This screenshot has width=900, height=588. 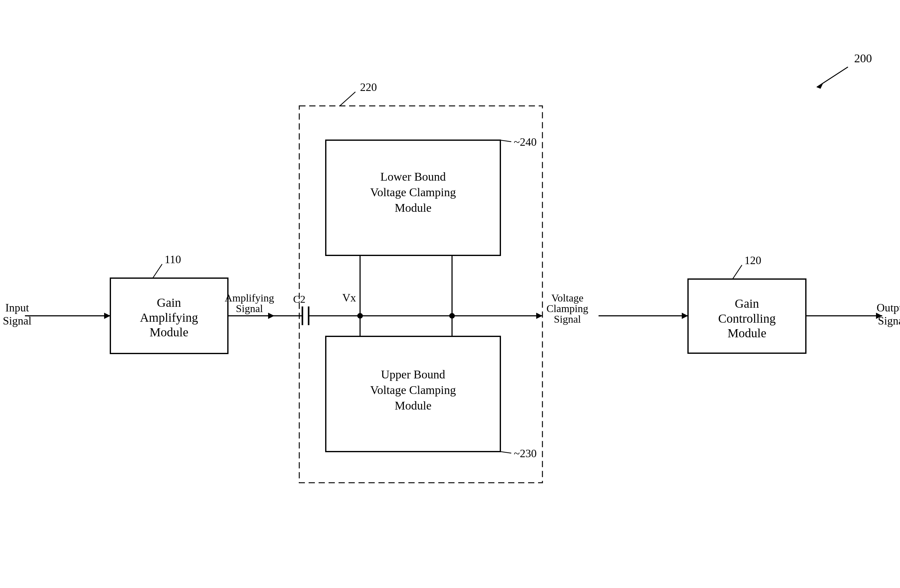 I want to click on upper-bound-label3: Module, so click(x=413, y=405).